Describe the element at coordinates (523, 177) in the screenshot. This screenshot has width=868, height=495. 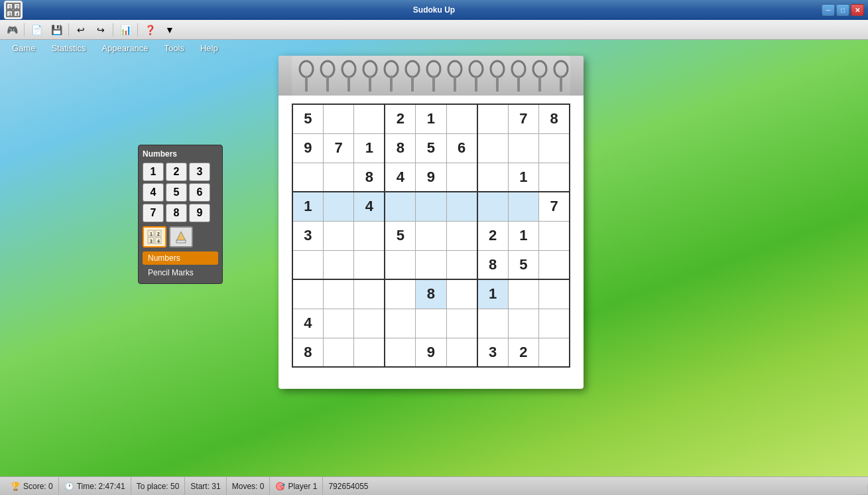
I see `cell-2-7: 1` at that location.